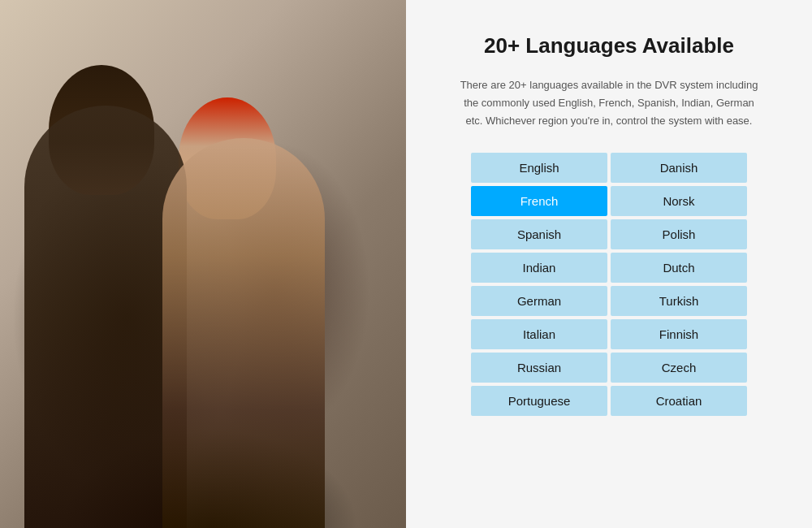 This screenshot has height=528, width=812. I want to click on lang-cell-indian: Indian, so click(539, 268).